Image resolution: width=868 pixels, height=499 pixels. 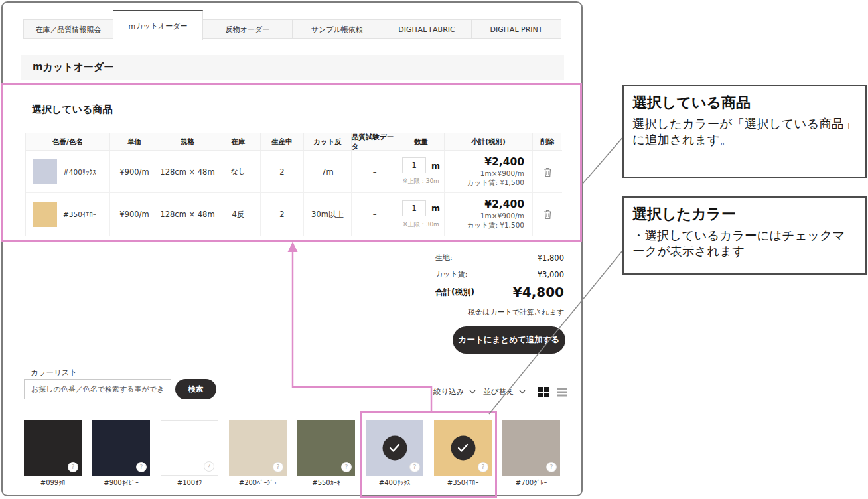 What do you see at coordinates (328, 172) in the screenshot?
I see `cell-cut-roll: 7m` at bounding box center [328, 172].